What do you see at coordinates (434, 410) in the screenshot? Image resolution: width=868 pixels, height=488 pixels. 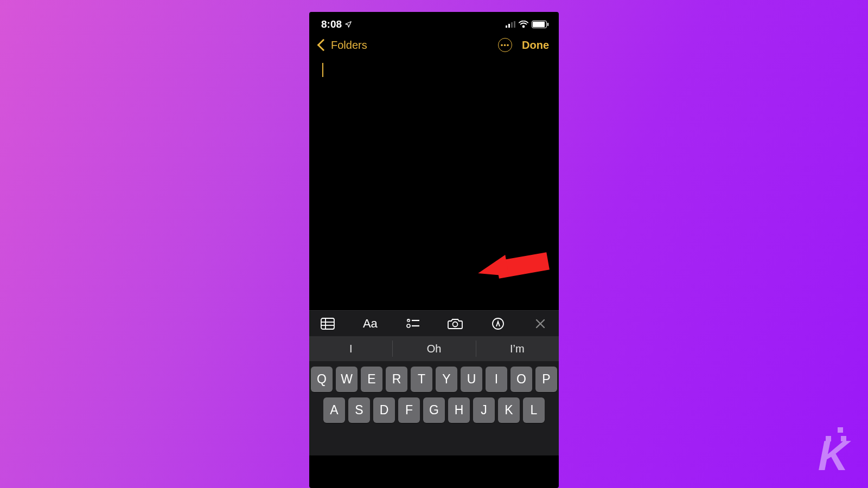 I see `keyboard-row-2: A S D F G H J K L` at bounding box center [434, 410].